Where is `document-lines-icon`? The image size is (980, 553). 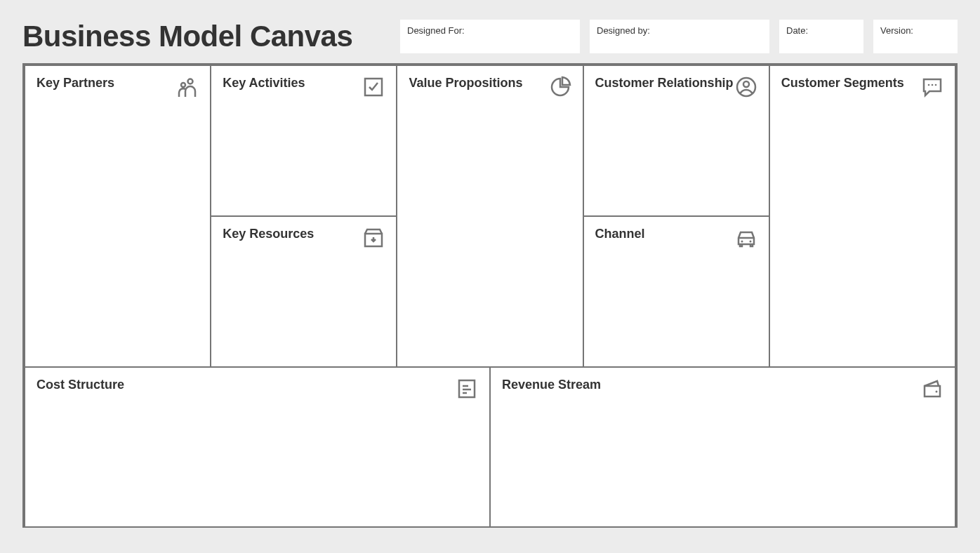
document-lines-icon is located at coordinates (467, 389).